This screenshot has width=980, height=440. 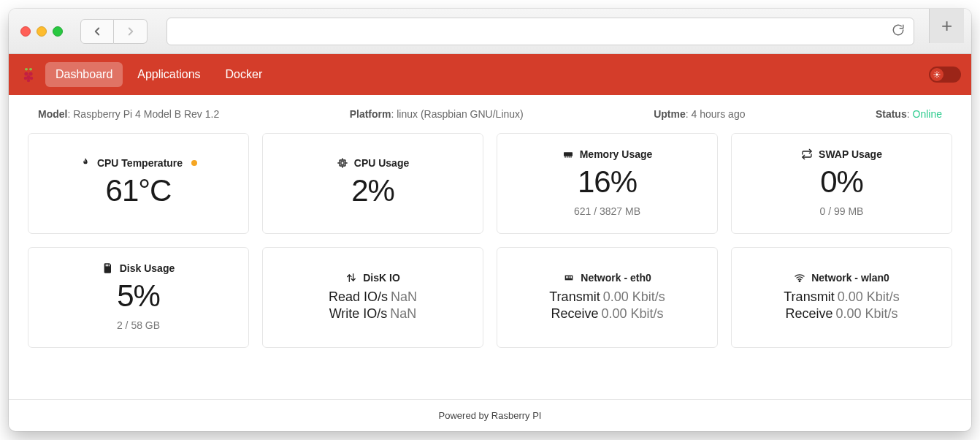 I want to click on theme-toggle, so click(x=945, y=75).